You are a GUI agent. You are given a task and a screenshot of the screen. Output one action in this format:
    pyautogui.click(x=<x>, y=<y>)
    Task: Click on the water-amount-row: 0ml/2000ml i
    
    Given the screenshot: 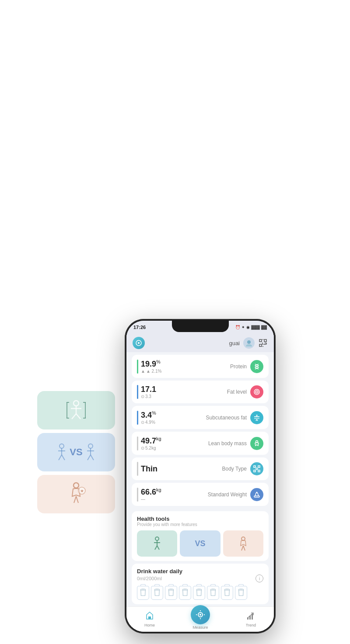 What is the action you would take?
    pyautogui.click(x=200, y=578)
    